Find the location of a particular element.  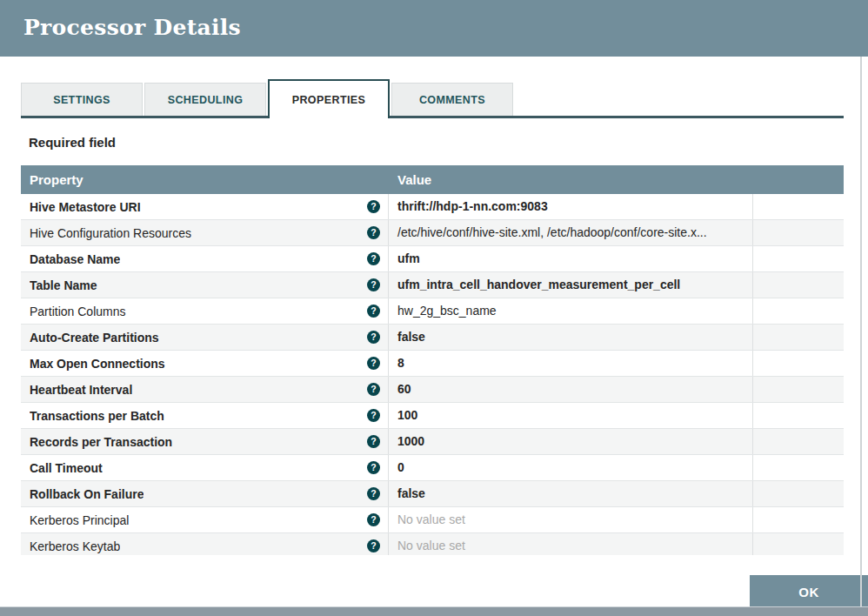

property-name: Call Timeout is located at coordinates (66, 468).